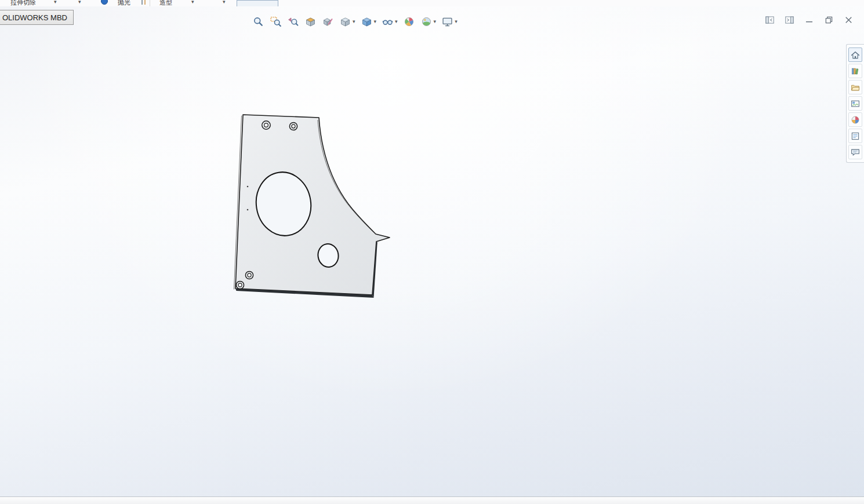 The image size is (864, 504). What do you see at coordinates (124, 3) in the screenshot?
I see `command-polish: 抛光` at bounding box center [124, 3].